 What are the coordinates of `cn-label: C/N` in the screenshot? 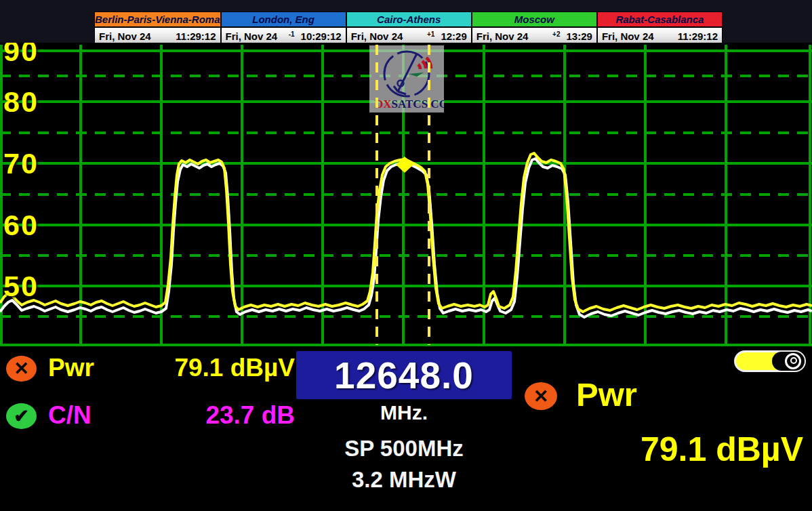 It's located at (70, 415).